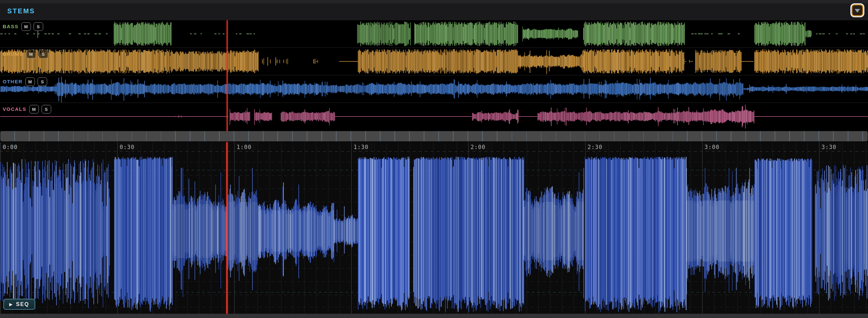 The height and width of the screenshot is (318, 868). I want to click on track-label-other: OTHER, so click(13, 81).